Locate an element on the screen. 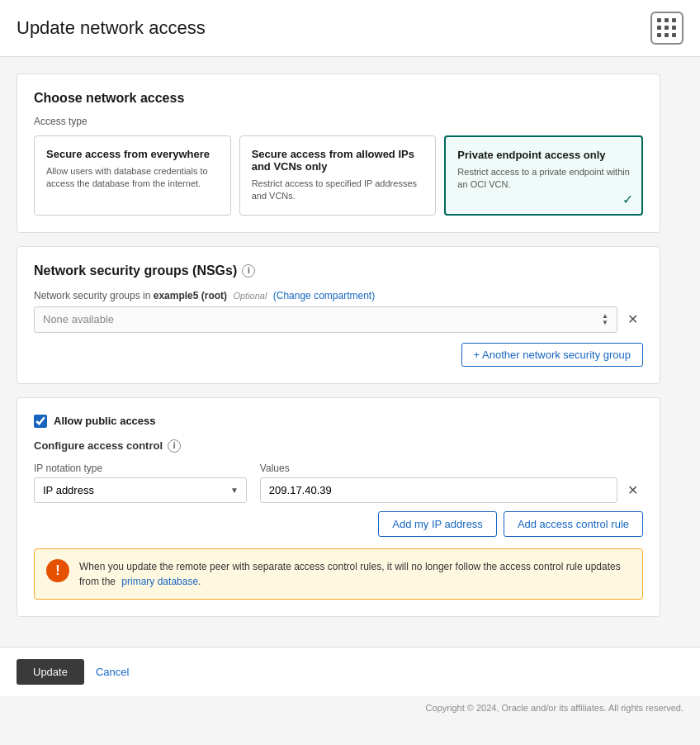 The width and height of the screenshot is (700, 745). access-option-private-endpoint-desc: Restrict access to a private endpoint wi… is located at coordinates (543, 178).